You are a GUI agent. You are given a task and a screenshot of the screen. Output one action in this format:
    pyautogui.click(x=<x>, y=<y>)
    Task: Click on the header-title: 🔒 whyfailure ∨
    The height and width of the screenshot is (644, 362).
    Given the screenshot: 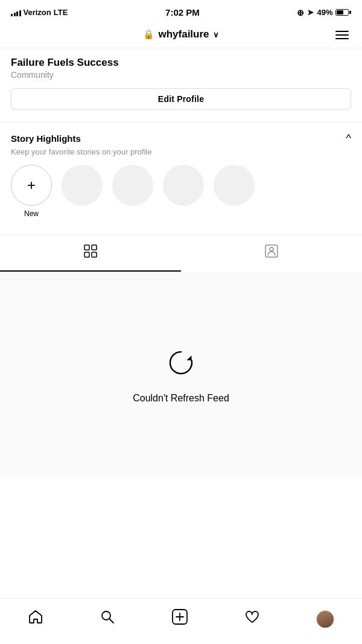 What is the action you would take?
    pyautogui.click(x=181, y=34)
    